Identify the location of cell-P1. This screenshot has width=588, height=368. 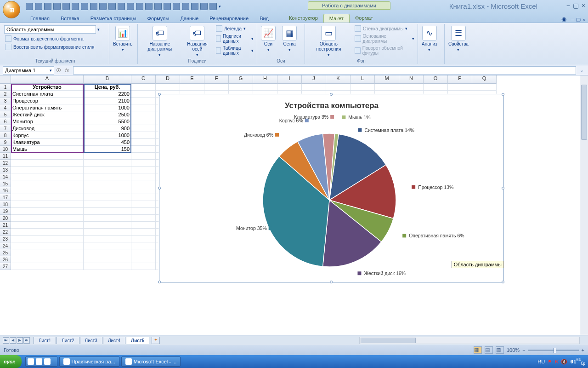
(460, 87).